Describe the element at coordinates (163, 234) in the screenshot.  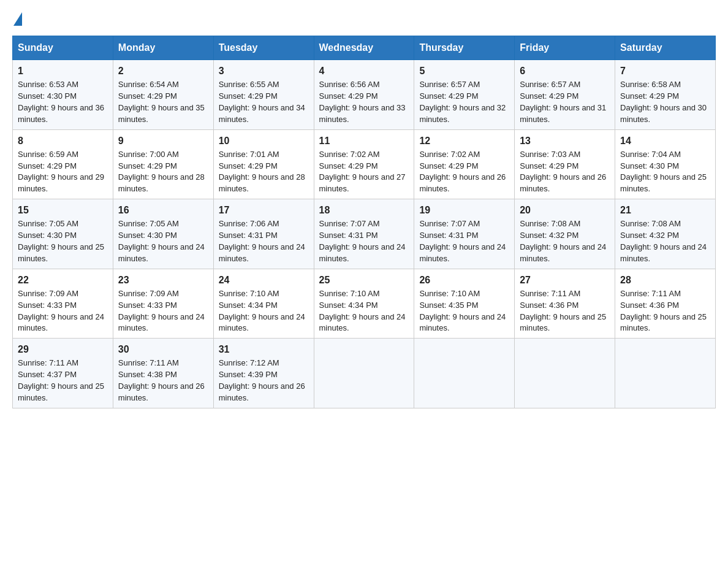
I see `calendar-day-cell: 16 Sunrise: 7:05 AM Sunset: 4:30 PM Dayl…` at that location.